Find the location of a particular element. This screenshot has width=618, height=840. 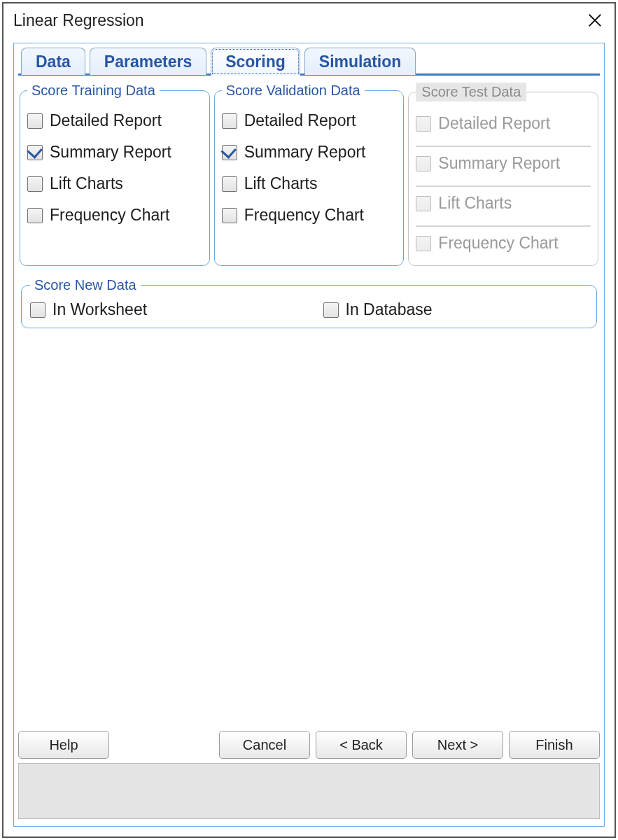

chk-validation-frequency: Frequency Chart is located at coordinates (309, 216).